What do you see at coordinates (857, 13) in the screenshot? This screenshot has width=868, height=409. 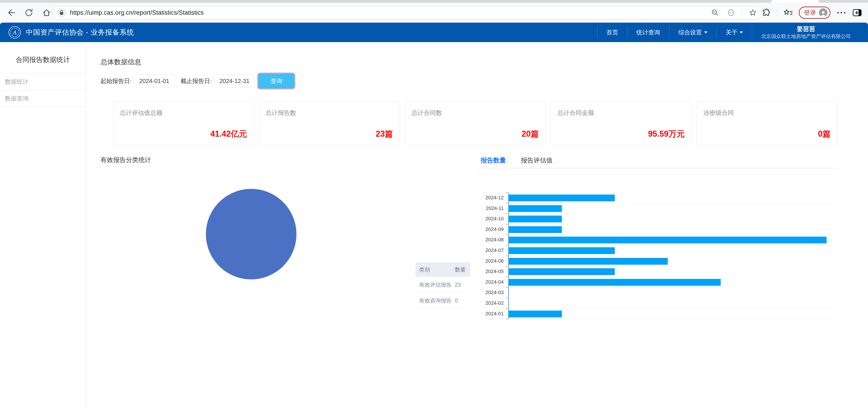 I see `sidebar-toggle-button` at bounding box center [857, 13].